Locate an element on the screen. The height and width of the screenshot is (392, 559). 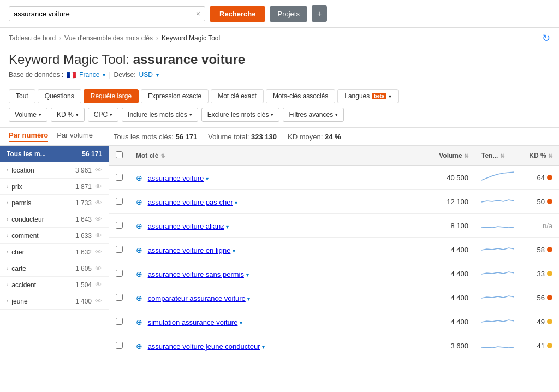
refresh-icon: ↻ is located at coordinates (546, 38).